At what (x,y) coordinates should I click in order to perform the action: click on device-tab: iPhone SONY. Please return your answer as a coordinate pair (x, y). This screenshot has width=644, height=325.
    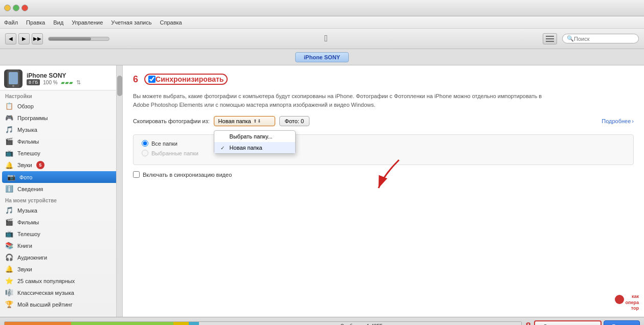
    Looking at the image, I should click on (322, 57).